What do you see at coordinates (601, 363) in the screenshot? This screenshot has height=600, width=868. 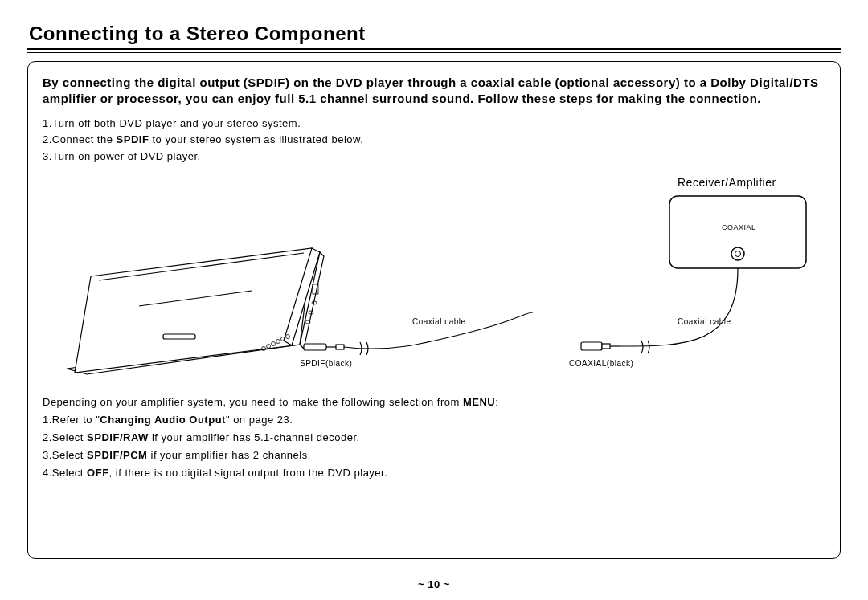 I see `coaxial-black-label: COAXIAL(black)` at bounding box center [601, 363].